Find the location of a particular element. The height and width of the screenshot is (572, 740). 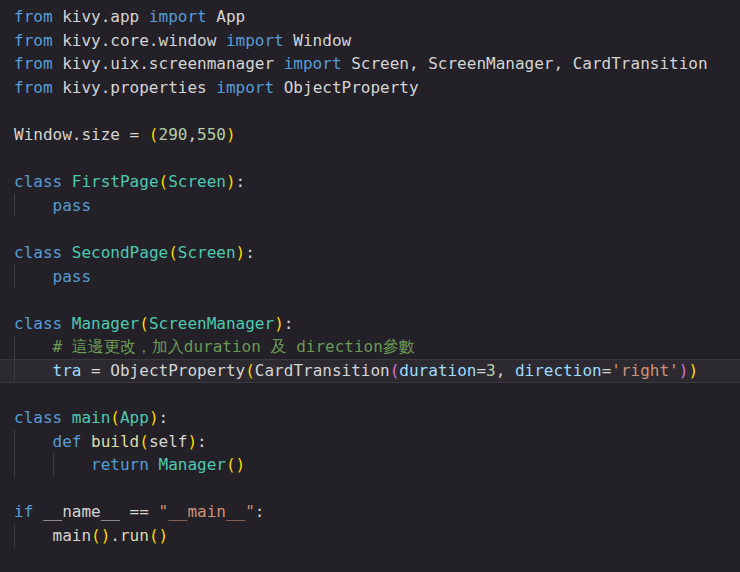

code-line-current: tra = ObjectProperty(CardTransition(dura… is located at coordinates (370, 371).